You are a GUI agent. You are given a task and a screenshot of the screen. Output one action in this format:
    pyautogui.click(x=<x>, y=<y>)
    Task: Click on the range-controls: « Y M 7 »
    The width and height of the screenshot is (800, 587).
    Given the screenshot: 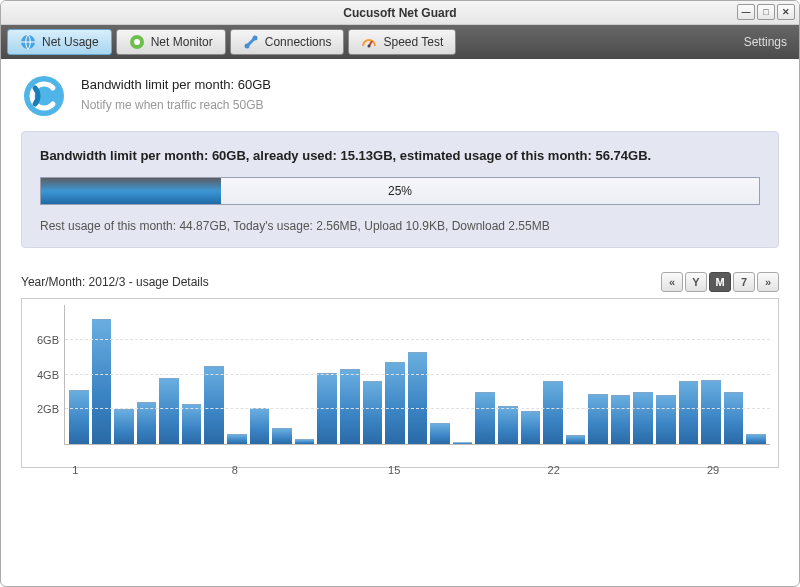 What is the action you would take?
    pyautogui.click(x=720, y=282)
    